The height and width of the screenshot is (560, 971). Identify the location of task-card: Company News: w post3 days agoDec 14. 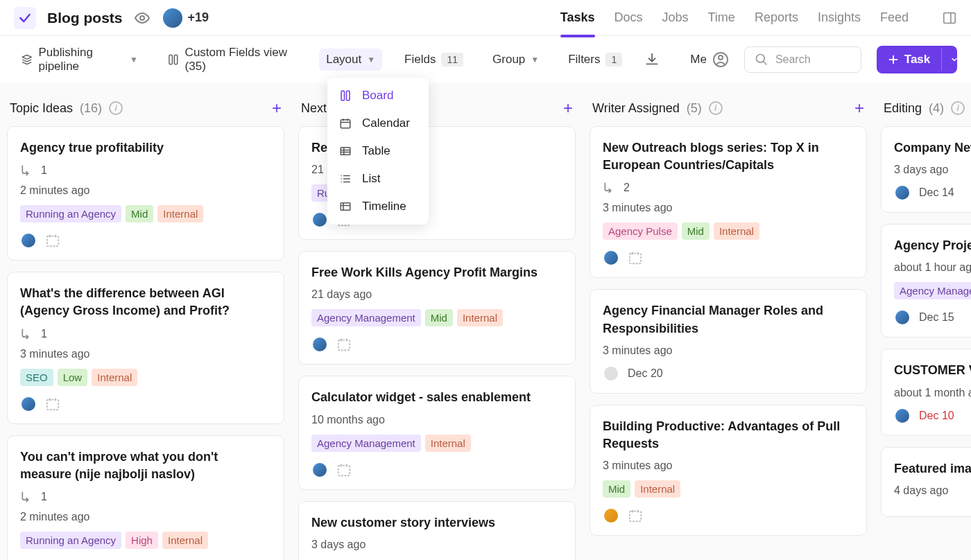
(926, 169).